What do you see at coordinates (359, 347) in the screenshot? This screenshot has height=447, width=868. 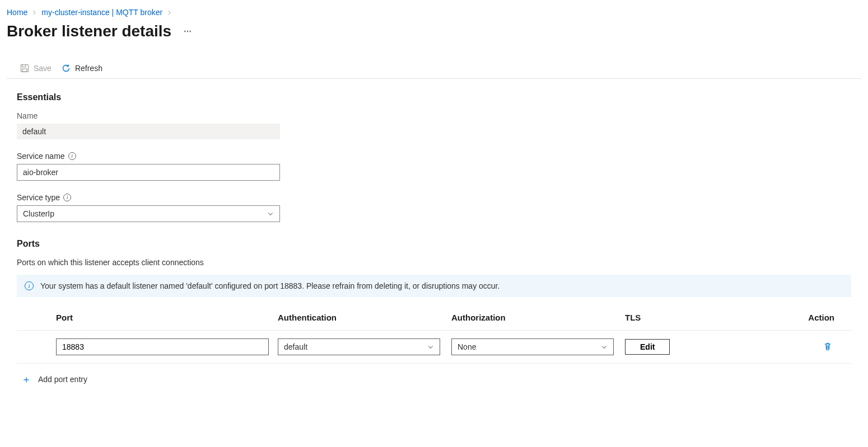 I see `authentication-select: default` at bounding box center [359, 347].